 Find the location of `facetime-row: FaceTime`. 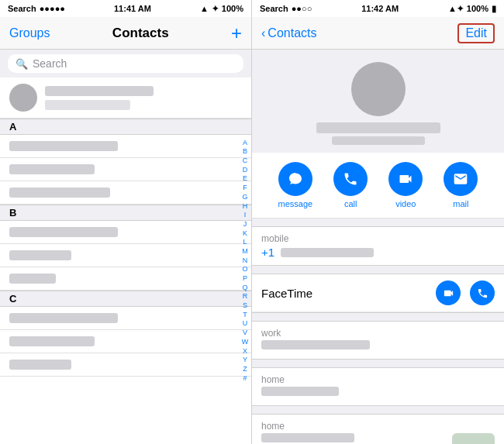

facetime-row: FaceTime is located at coordinates (378, 293).